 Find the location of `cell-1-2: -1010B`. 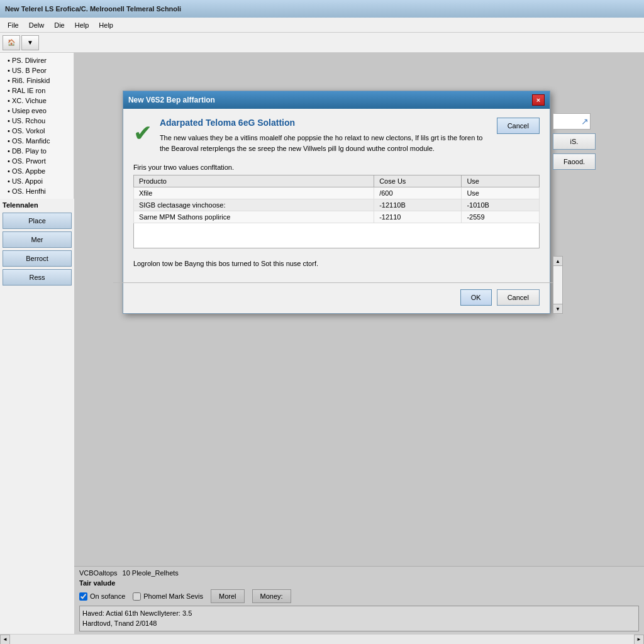

cell-1-2: -1010B is located at coordinates (501, 205).